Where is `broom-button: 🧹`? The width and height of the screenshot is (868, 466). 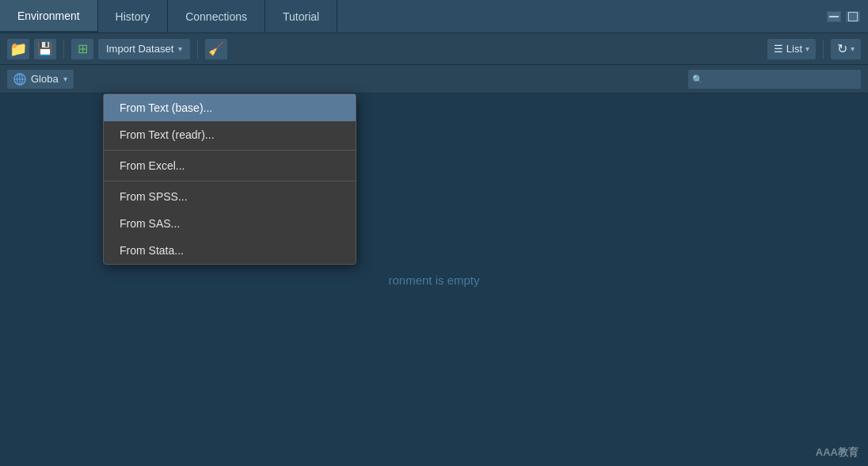 broom-button: 🧹 is located at coordinates (216, 49).